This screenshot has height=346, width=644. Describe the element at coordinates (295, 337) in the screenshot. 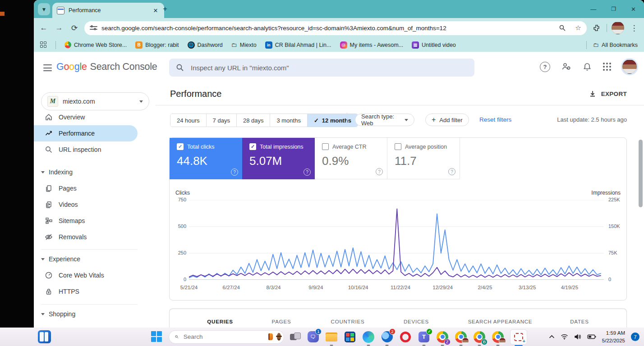

I see `task-view-button` at that location.